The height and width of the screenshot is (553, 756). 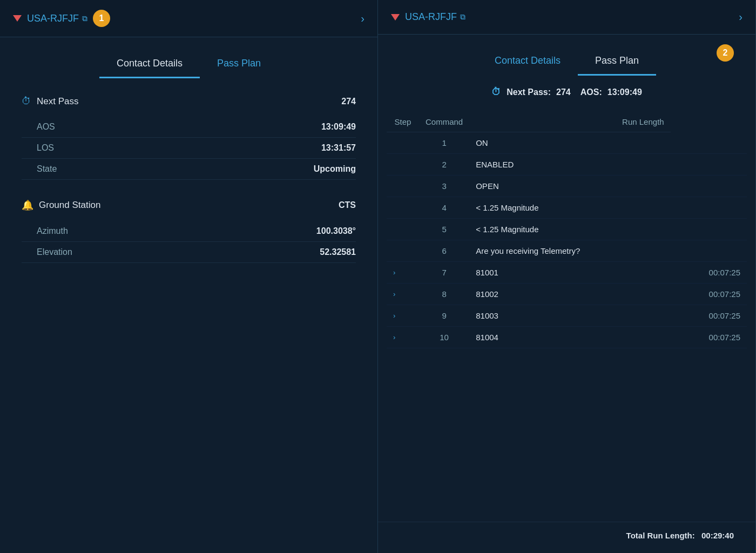 What do you see at coordinates (339, 127) in the screenshot?
I see `aos-value: 13:09:49` at bounding box center [339, 127].